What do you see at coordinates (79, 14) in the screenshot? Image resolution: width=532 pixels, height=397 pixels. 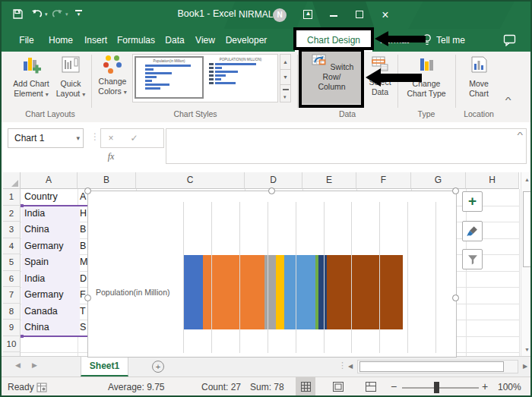 I see `customize-quick-access-icon: ▾` at bounding box center [79, 14].